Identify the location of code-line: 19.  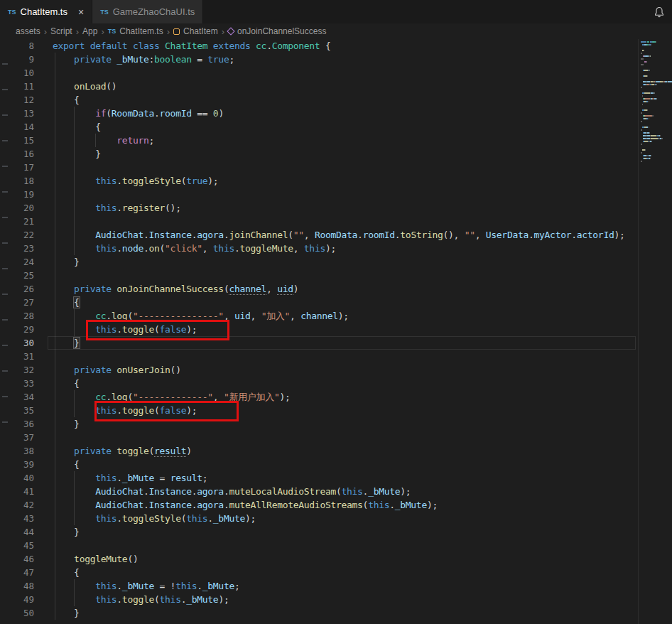
(325, 195).